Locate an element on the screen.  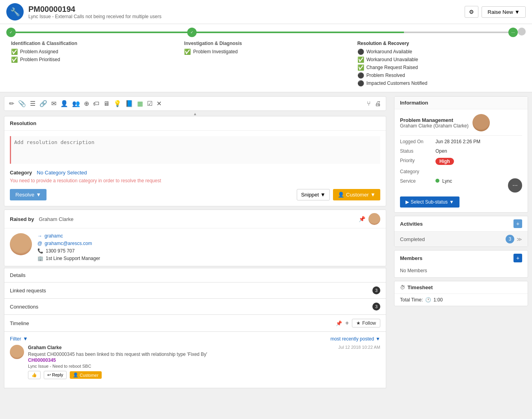
check-customers-notified: ⚫ Impacted Customers Notified is located at coordinates (439, 83).